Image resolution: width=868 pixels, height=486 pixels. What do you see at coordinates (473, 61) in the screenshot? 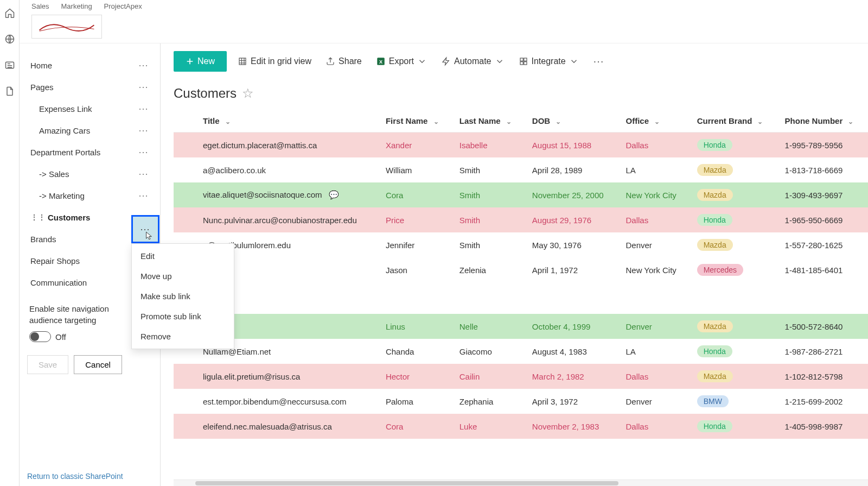
I see `automate-button: Automate` at bounding box center [473, 61].